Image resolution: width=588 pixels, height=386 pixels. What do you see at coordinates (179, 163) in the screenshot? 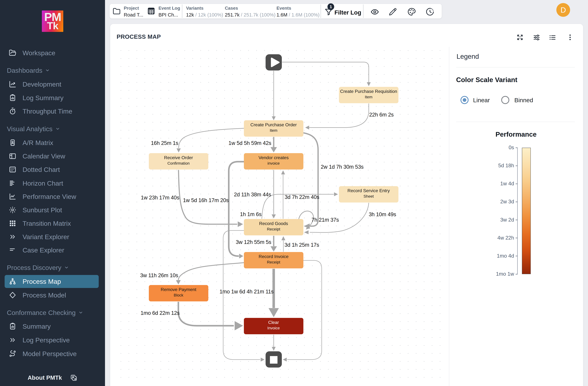
I see `svg-text: Confirmation` at bounding box center [179, 163].